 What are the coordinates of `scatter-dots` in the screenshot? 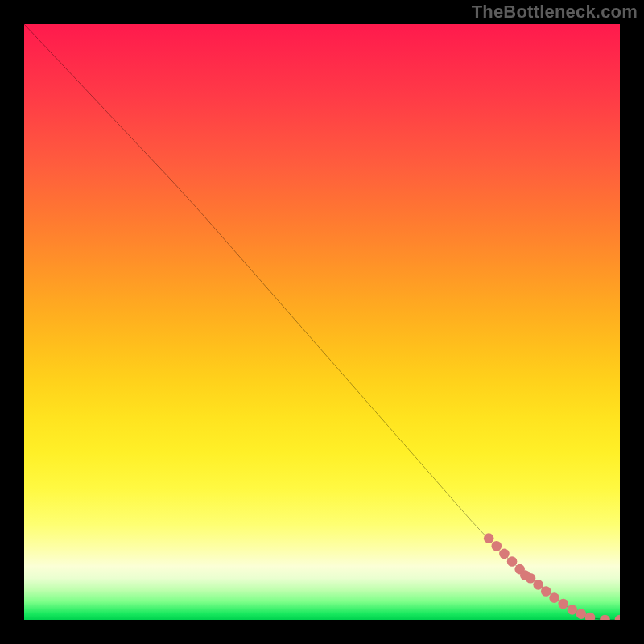 It's located at (552, 576).